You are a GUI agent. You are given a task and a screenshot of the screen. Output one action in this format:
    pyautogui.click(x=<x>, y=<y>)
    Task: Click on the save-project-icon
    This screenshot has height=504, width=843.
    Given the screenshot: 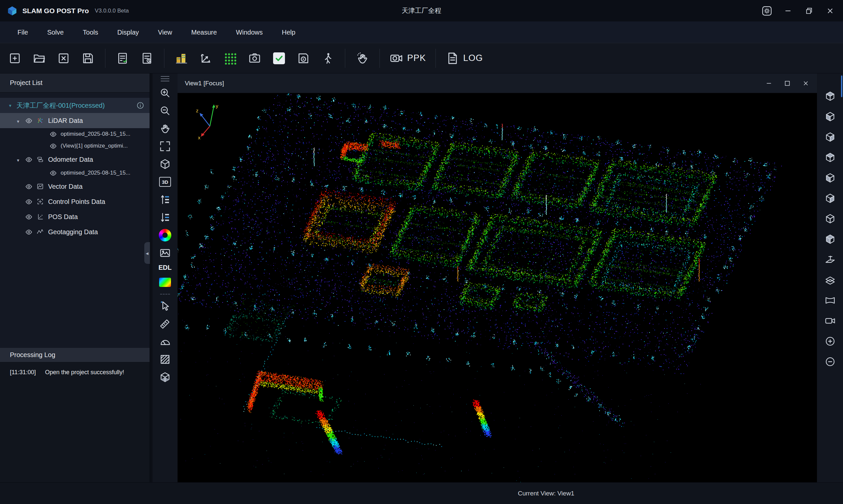 What is the action you would take?
    pyautogui.click(x=88, y=58)
    